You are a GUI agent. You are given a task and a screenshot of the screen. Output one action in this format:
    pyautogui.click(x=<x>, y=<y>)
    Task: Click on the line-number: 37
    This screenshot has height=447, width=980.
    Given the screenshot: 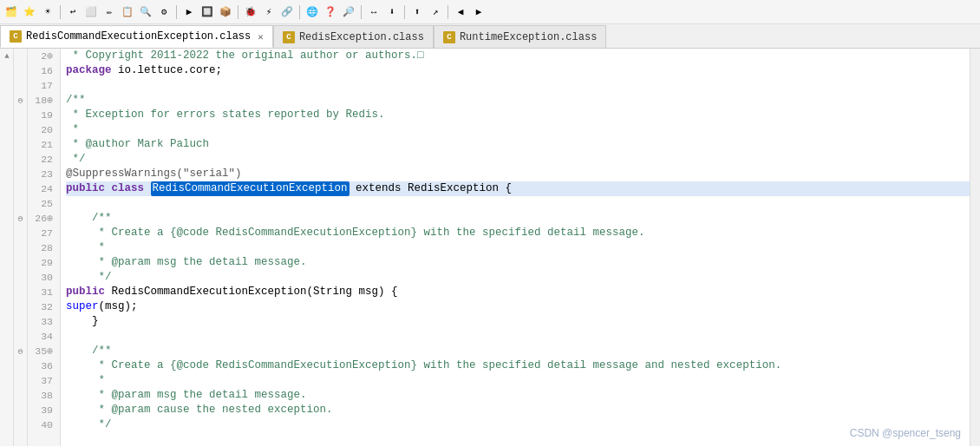 What is the action you would take?
    pyautogui.click(x=42, y=380)
    